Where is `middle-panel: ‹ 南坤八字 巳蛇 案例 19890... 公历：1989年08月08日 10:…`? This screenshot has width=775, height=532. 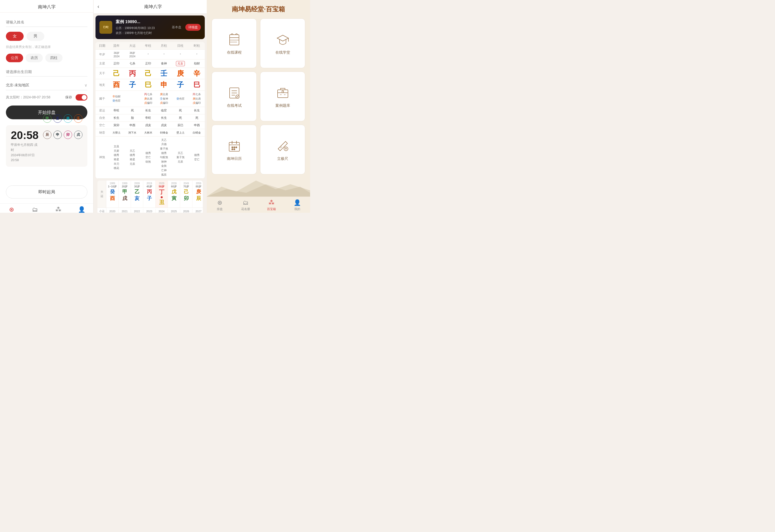 middle-panel: ‹ 南坤八字 巳蛇 案例 19890... 公历：1989年08月08日 10:… is located at coordinates (150, 106).